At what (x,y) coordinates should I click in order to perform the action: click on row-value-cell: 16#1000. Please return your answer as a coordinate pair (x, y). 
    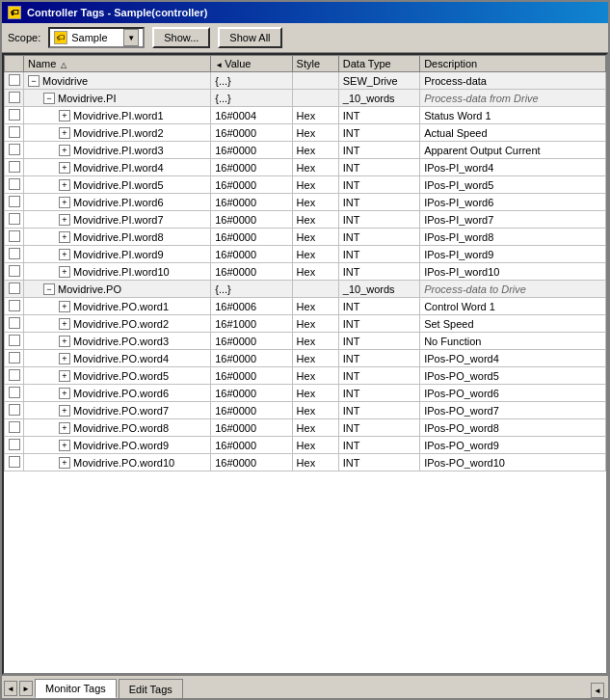
    Looking at the image, I should click on (252, 324).